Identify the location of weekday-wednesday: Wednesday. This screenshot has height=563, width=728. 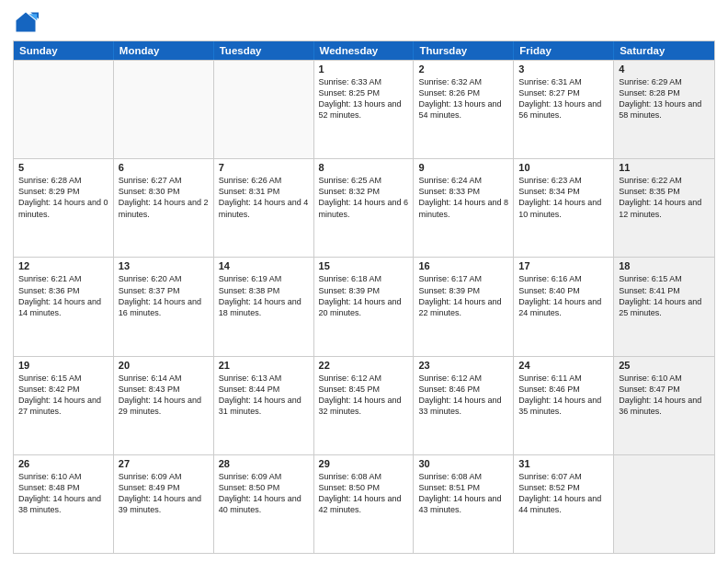
(364, 51).